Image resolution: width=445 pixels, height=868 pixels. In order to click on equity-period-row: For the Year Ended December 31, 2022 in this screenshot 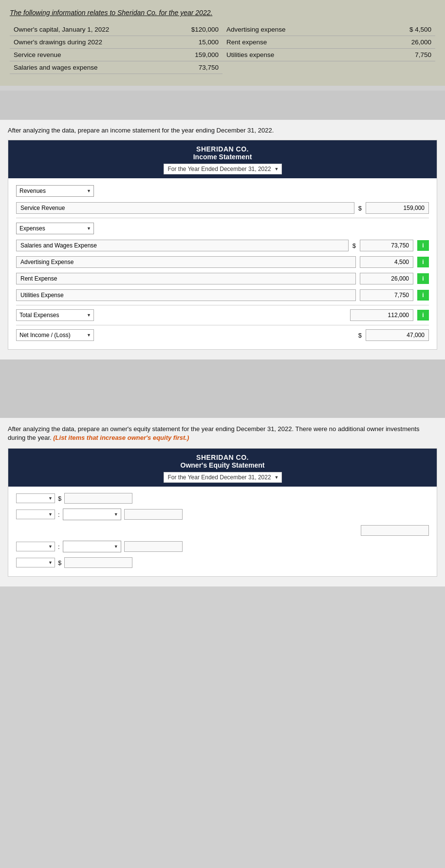, I will do `click(222, 477)`.